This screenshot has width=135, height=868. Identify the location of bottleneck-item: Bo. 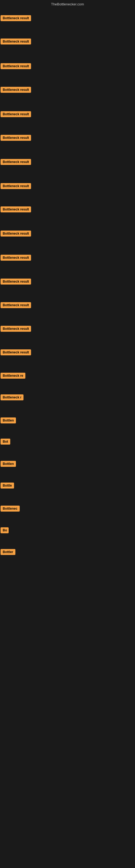
(5, 531).